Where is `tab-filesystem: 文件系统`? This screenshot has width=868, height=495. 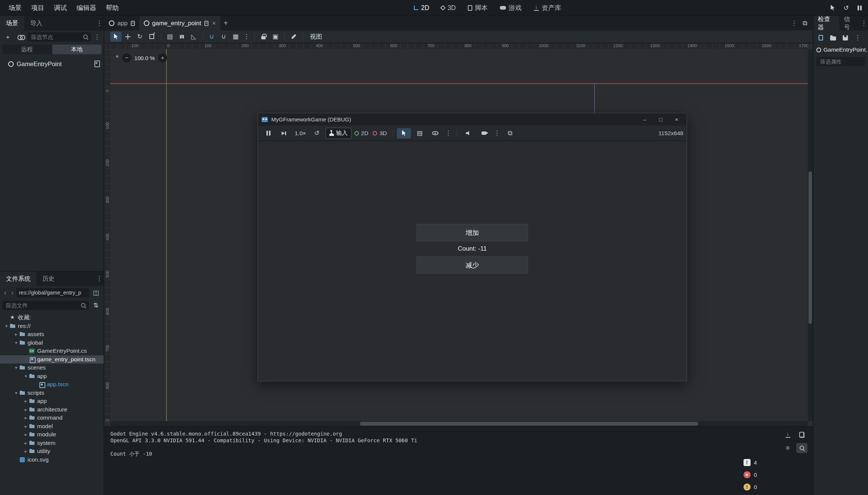
tab-filesystem: 文件系统 is located at coordinates (18, 279).